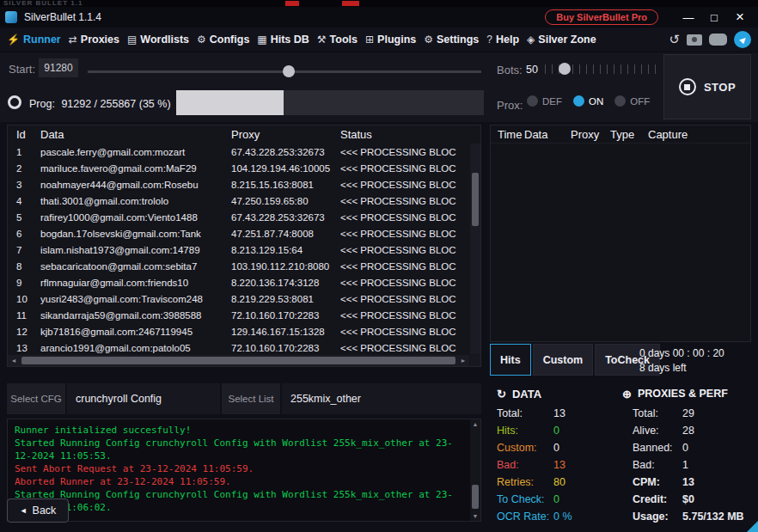 The image size is (758, 532). What do you see at coordinates (244, 201) in the screenshot?
I see `table-row: 4 thati.3001@gmail.com:trololo 47.250.15…` at bounding box center [244, 201].